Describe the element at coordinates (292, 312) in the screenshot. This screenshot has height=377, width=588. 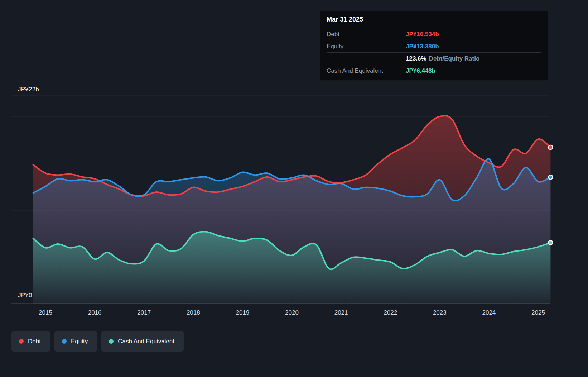
I see `x-axis-tick: 2020` at that location.